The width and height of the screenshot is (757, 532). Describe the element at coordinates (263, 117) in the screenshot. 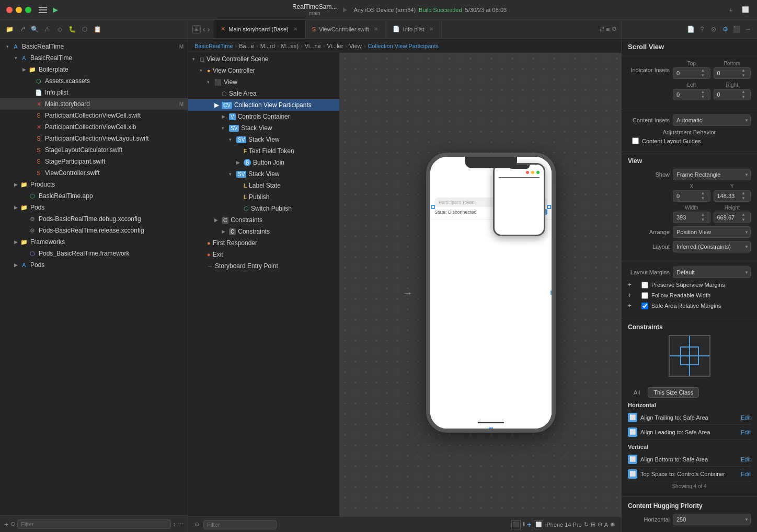

I see `scene-item-controls-container: ▶ V Controls Container` at that location.